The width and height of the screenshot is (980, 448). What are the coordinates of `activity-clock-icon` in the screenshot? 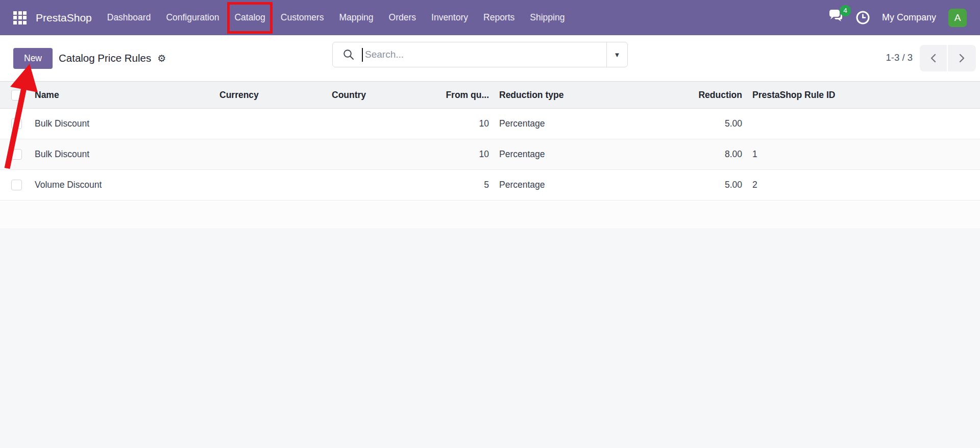 It's located at (863, 17).